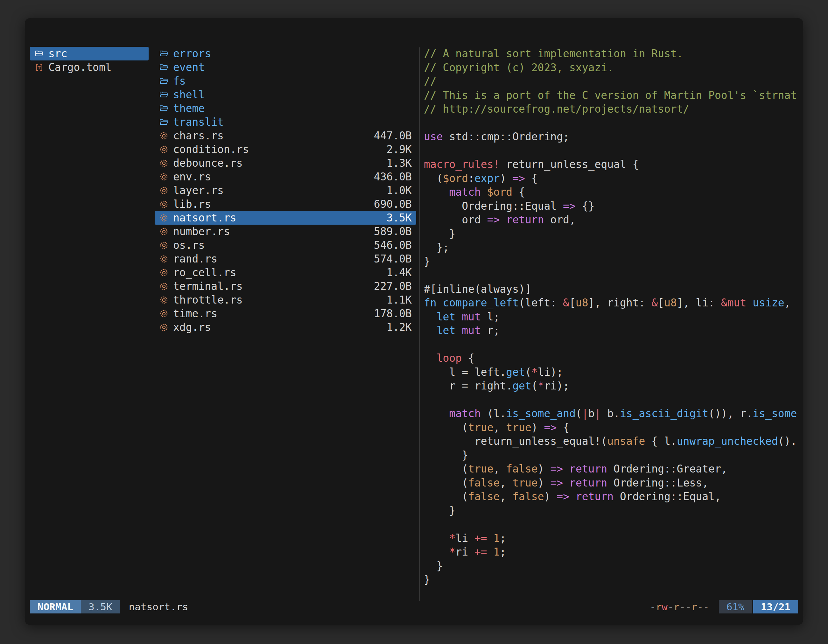  I want to click on code-line: (true, false) => return Ordering::Greate…, so click(611, 469).